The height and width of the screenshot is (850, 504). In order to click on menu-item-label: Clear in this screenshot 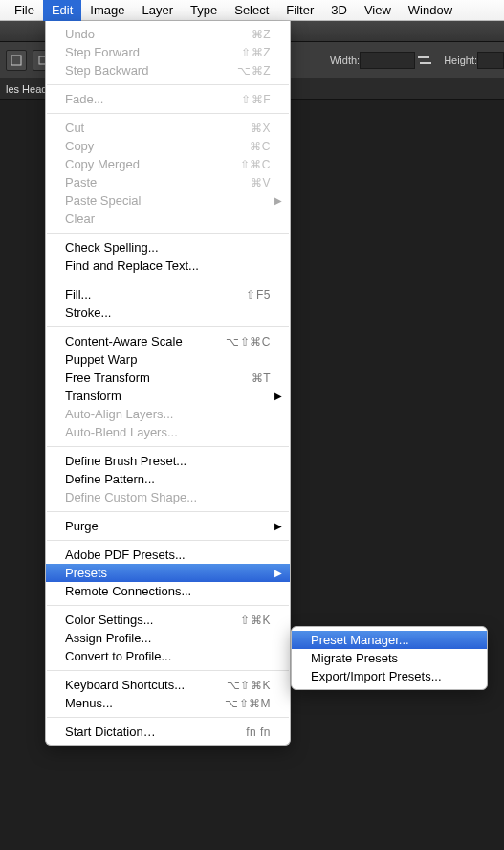, I will do `click(168, 218)`.